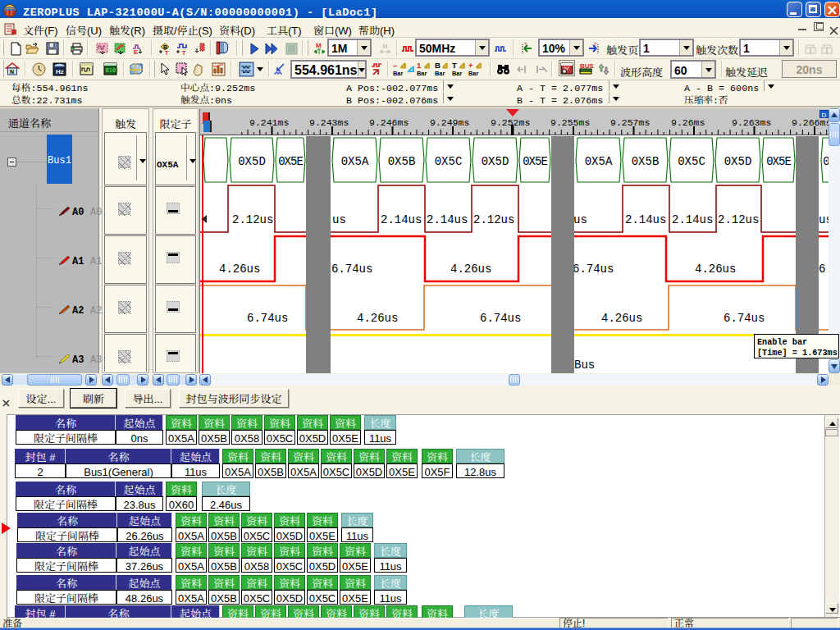 The height and width of the screenshot is (630, 840). Describe the element at coordinates (112, 71) in the screenshot. I see `svg-text: 0101` at that location.